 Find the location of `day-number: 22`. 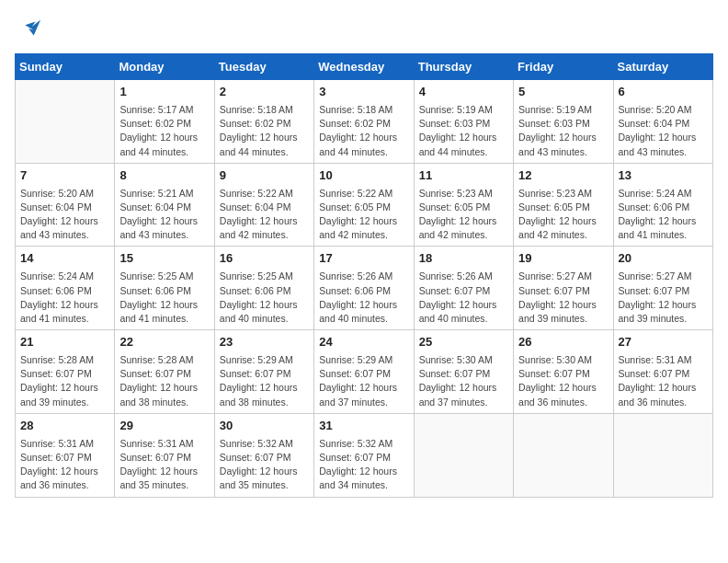

day-number: 22 is located at coordinates (164, 342).